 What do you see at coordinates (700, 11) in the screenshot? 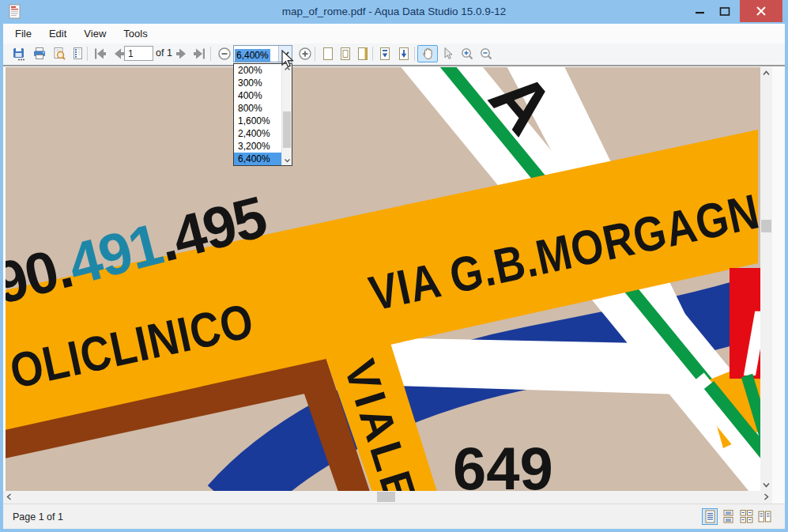
I see `minimize-icon` at bounding box center [700, 11].